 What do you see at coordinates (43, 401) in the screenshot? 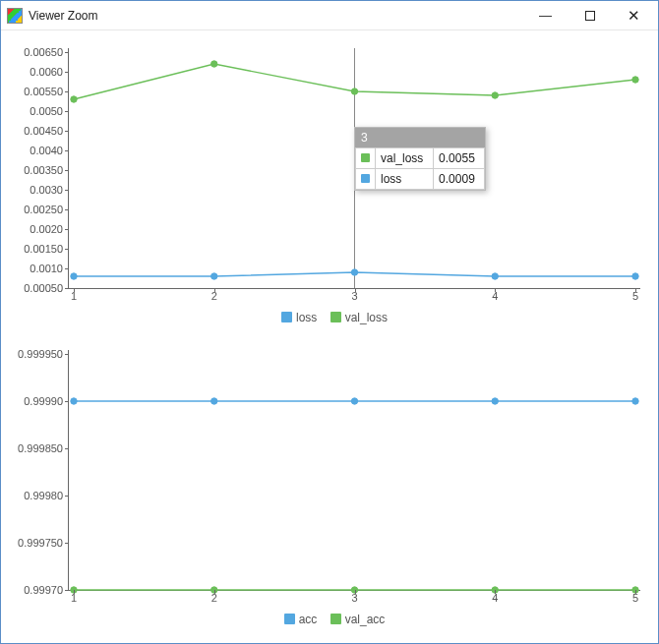
I see `y-tick-label: 0.99990` at bounding box center [43, 401].